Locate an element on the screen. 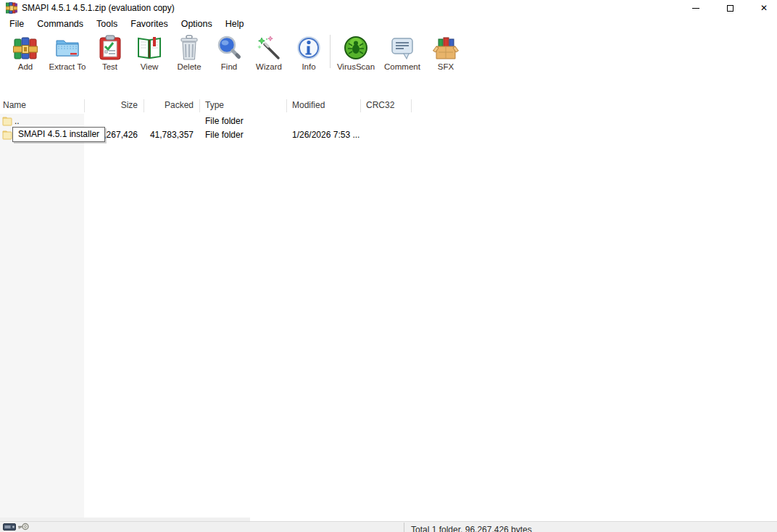 The width and height of the screenshot is (777, 532). test-button: Test is located at coordinates (110, 54).